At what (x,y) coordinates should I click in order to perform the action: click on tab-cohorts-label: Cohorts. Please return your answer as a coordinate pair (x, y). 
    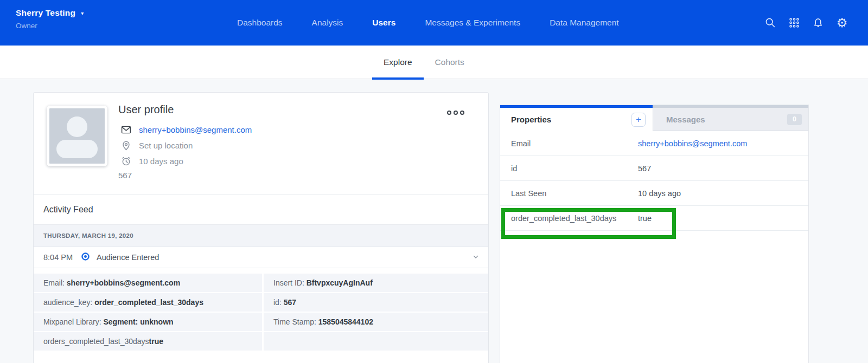
    Looking at the image, I should click on (450, 62).